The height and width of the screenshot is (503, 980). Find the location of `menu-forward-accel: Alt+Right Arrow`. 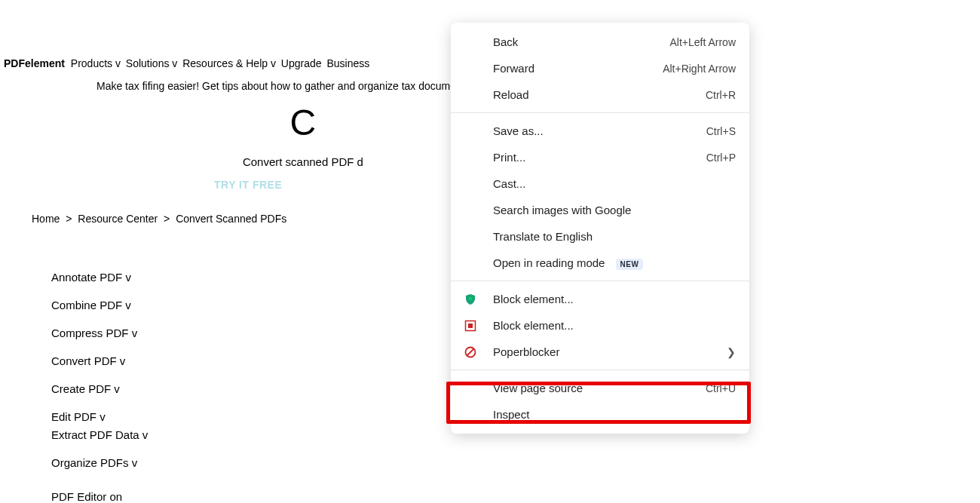

menu-forward-accel: Alt+Right Arrow is located at coordinates (700, 69).